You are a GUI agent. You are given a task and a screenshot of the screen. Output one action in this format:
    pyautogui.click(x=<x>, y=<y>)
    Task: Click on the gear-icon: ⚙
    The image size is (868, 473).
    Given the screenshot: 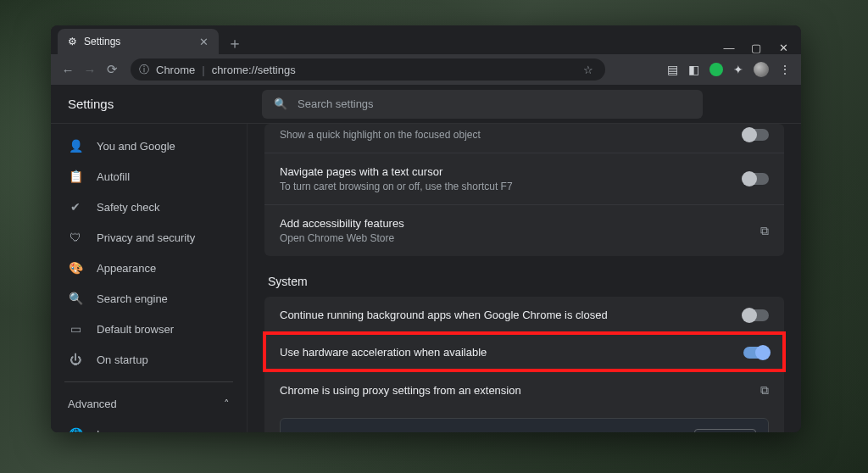 What is the action you would take?
    pyautogui.click(x=73, y=42)
    